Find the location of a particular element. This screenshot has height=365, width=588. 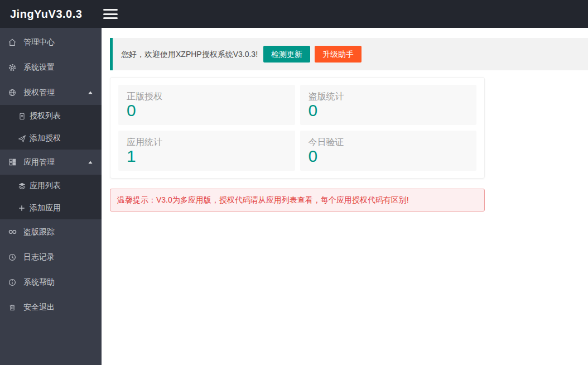

info-icon is located at coordinates (12, 282).